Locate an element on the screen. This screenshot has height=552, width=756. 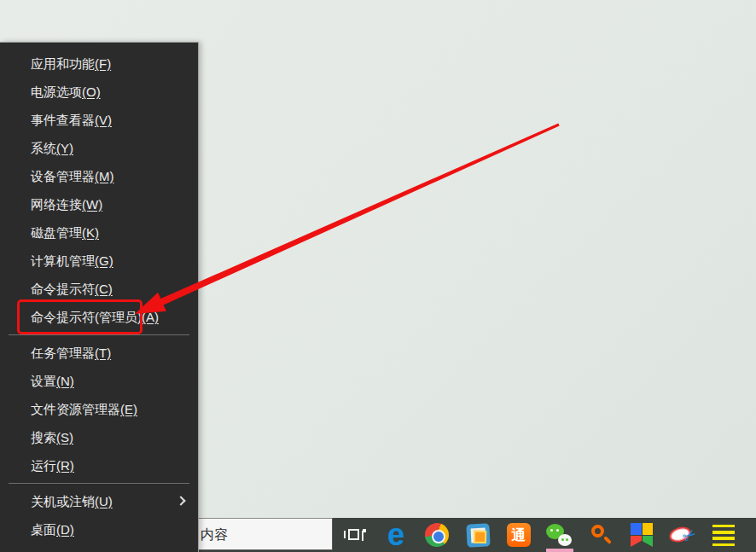
colorful-tiles-icon is located at coordinates (642, 535).